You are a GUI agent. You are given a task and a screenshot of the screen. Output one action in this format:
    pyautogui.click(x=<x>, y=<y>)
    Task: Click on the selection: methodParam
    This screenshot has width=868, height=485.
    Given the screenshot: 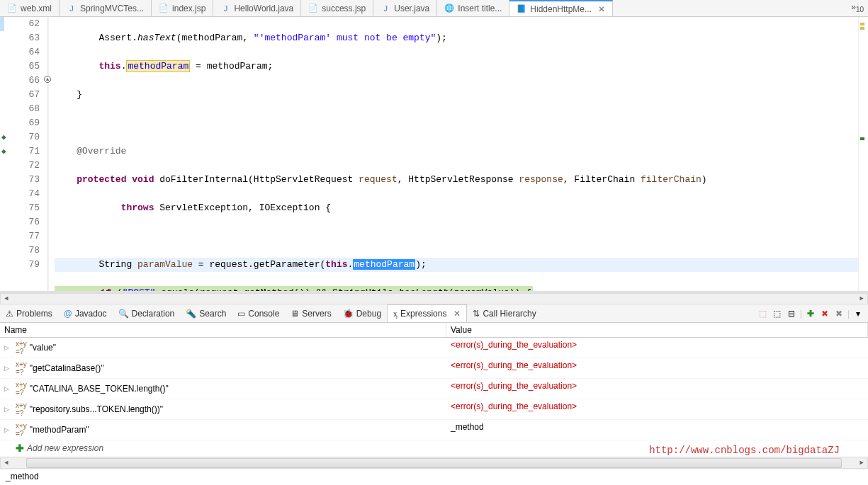 What is the action you would take?
    pyautogui.click(x=384, y=265)
    